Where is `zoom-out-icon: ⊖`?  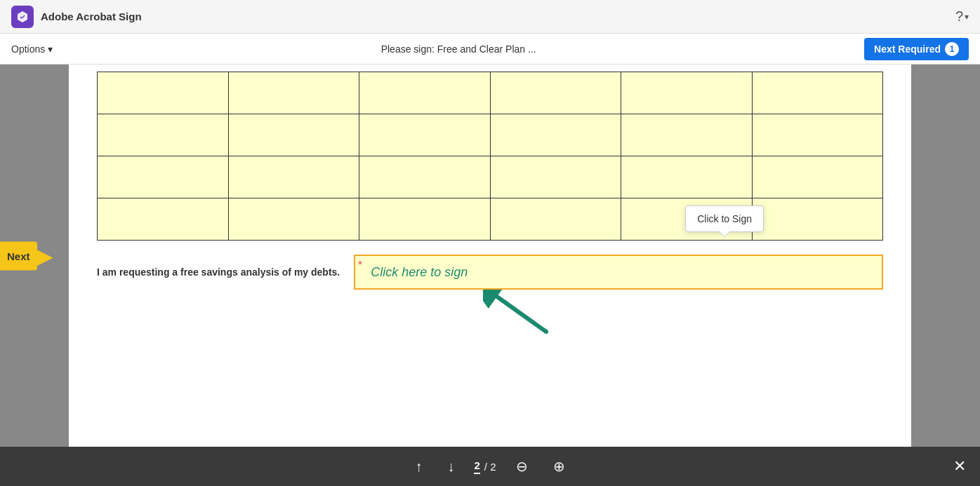
zoom-out-icon: ⊖ is located at coordinates (522, 466).